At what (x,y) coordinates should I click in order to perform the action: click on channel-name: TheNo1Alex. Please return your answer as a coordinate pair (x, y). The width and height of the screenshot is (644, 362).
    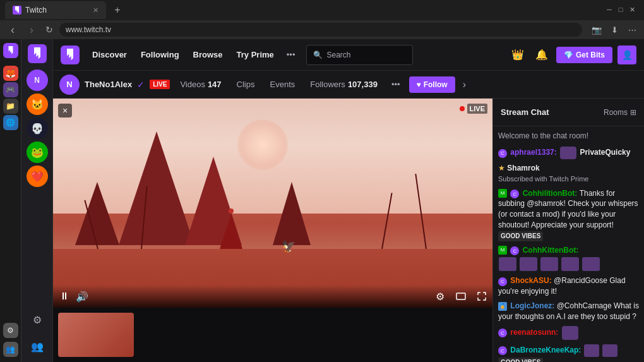
    Looking at the image, I should click on (109, 85).